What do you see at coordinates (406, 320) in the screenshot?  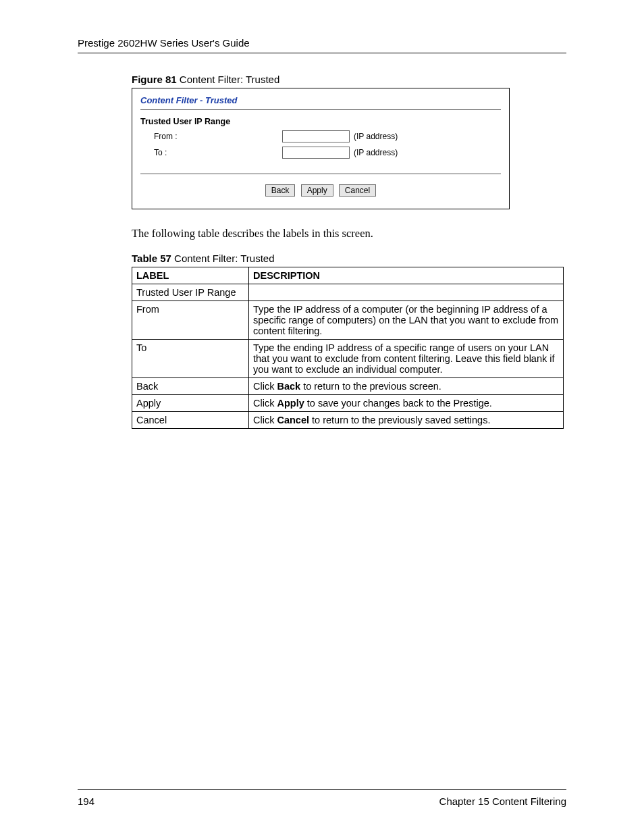 I see `cell-desc: Type the IP address of a computer (or th…` at bounding box center [406, 320].